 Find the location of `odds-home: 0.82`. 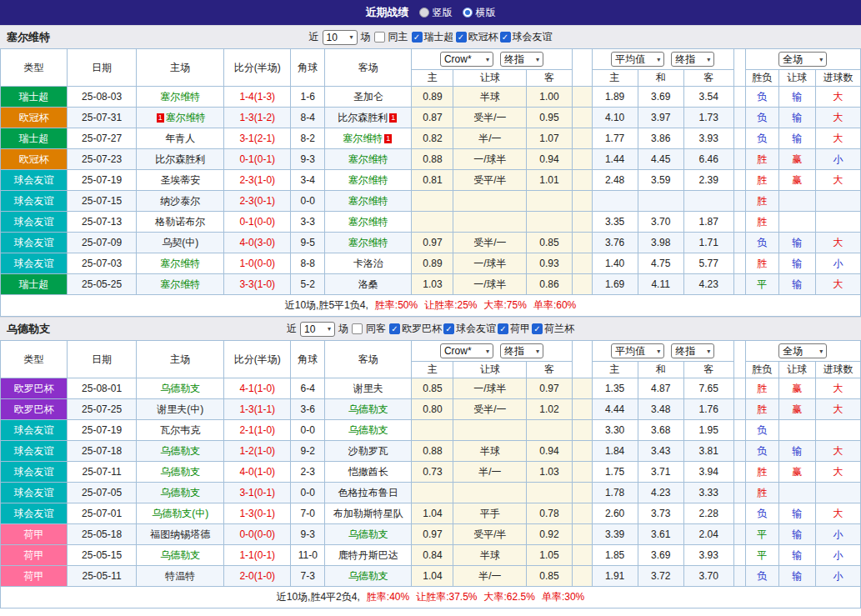

odds-home: 0.82 is located at coordinates (433, 138).